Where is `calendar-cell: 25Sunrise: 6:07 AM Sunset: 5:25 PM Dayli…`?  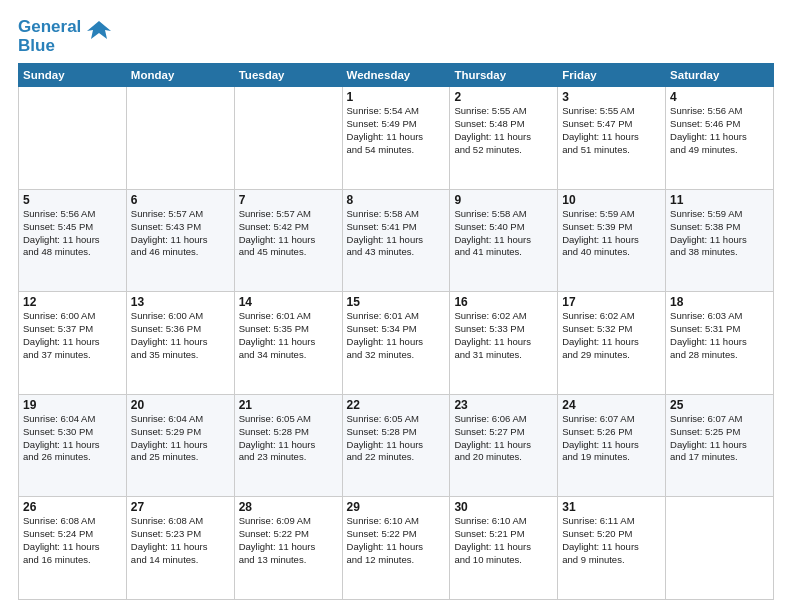 calendar-cell: 25Sunrise: 6:07 AM Sunset: 5:25 PM Dayli… is located at coordinates (720, 446).